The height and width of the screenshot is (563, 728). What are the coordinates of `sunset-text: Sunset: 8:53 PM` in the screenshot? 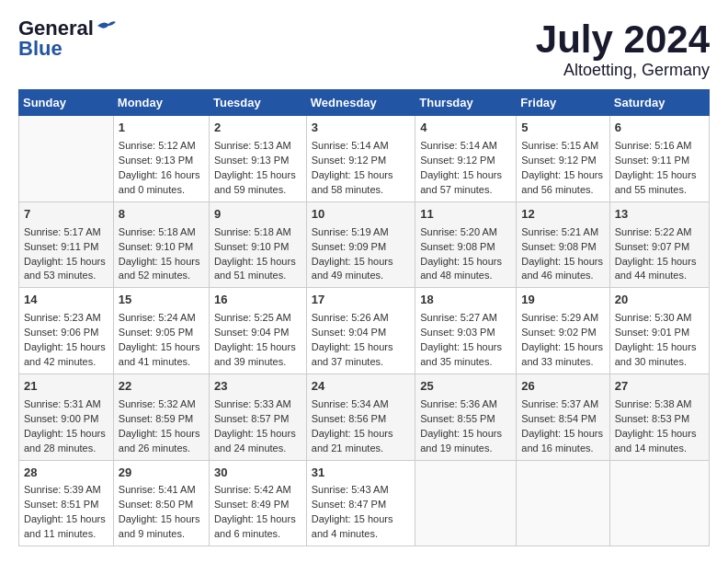 It's located at (660, 419).